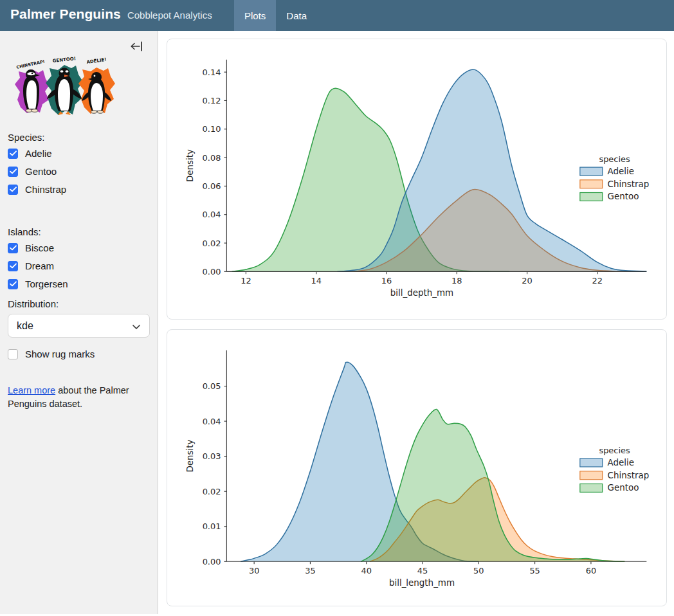 The image size is (674, 616). I want to click on checkbox-island-biscoe: Biscoe, so click(31, 248).